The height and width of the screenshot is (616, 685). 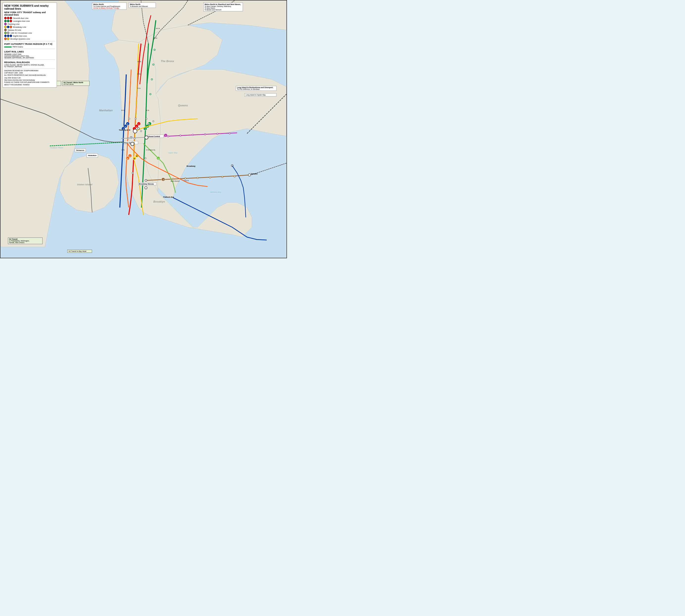 I want to click on svg-text: 7, so click(x=166, y=136).